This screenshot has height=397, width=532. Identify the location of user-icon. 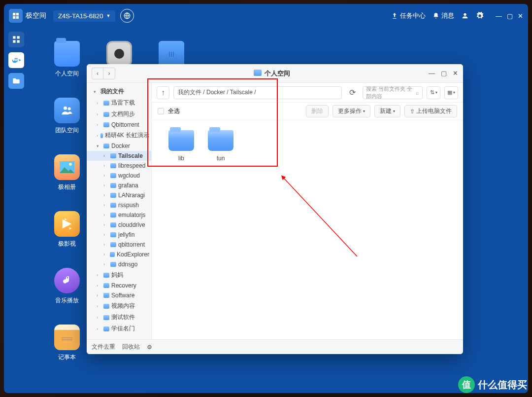
(465, 16).